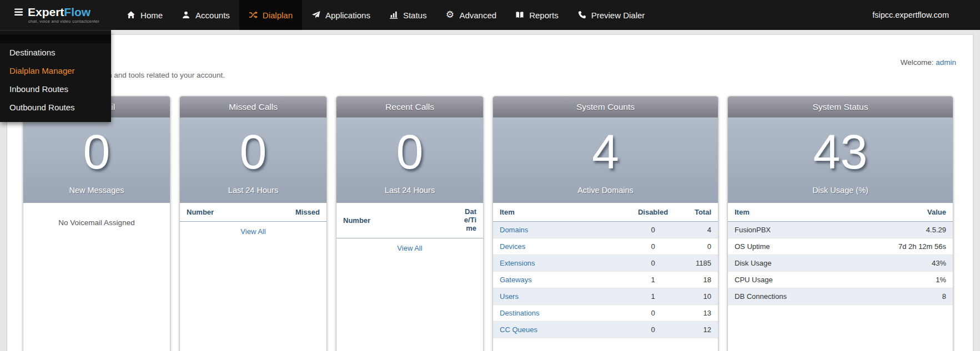 The width and height of the screenshot is (980, 351). I want to click on page-title: Dashboard, so click(490, 60).